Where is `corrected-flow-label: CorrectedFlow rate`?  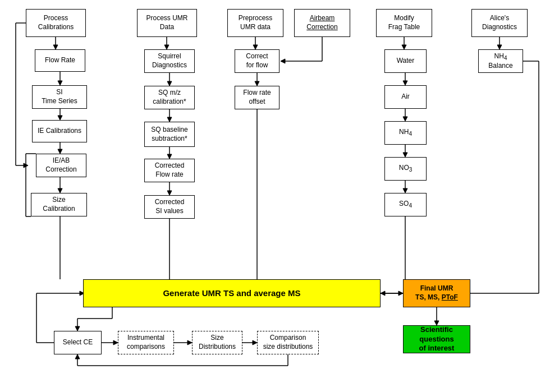
corrected-flow-label: CorrectedFlow rate is located at coordinates (169, 170).